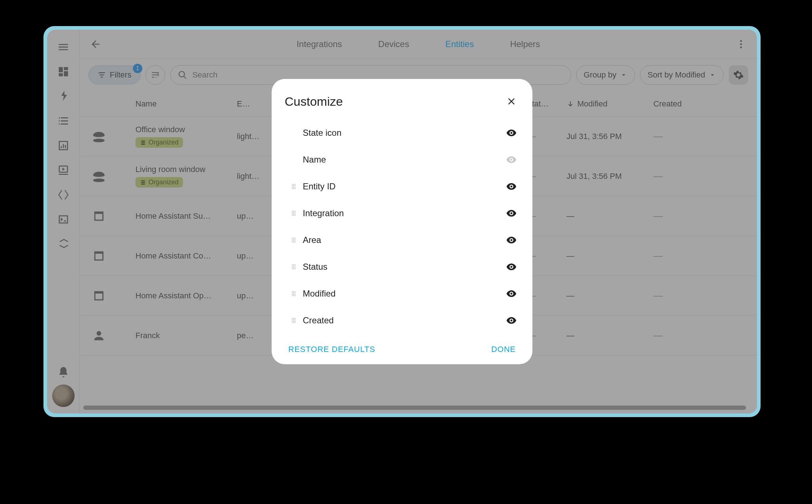 The image size is (812, 504). Describe the element at coordinates (403, 267) in the screenshot. I see `column-label: Status` at that location.